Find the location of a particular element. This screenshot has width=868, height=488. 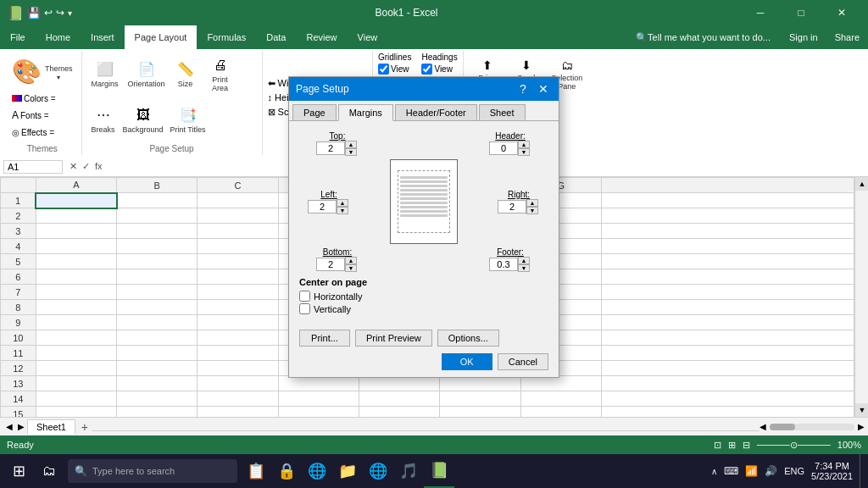

taskbar-icon-6: 🎵 is located at coordinates (409, 471).